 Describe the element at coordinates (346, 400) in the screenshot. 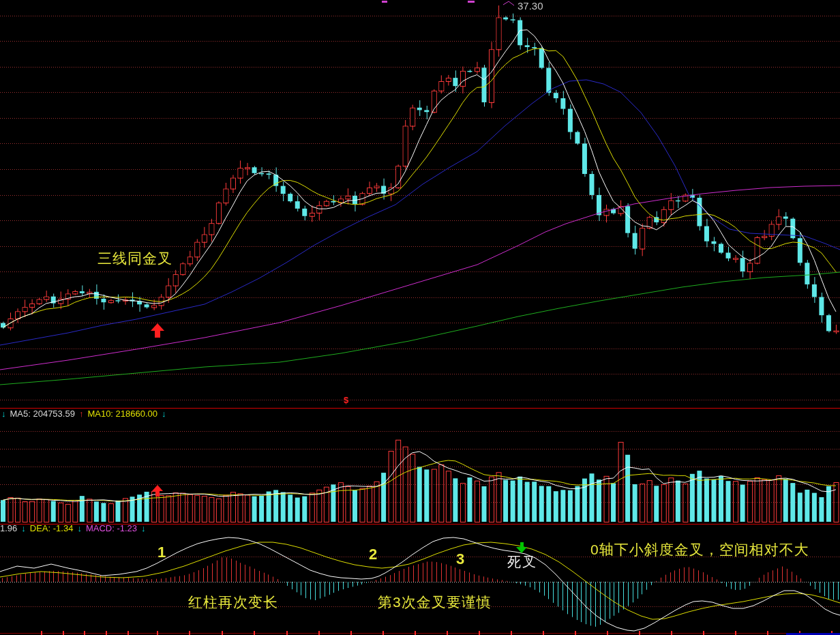

I see `dollar-marker: $` at that location.